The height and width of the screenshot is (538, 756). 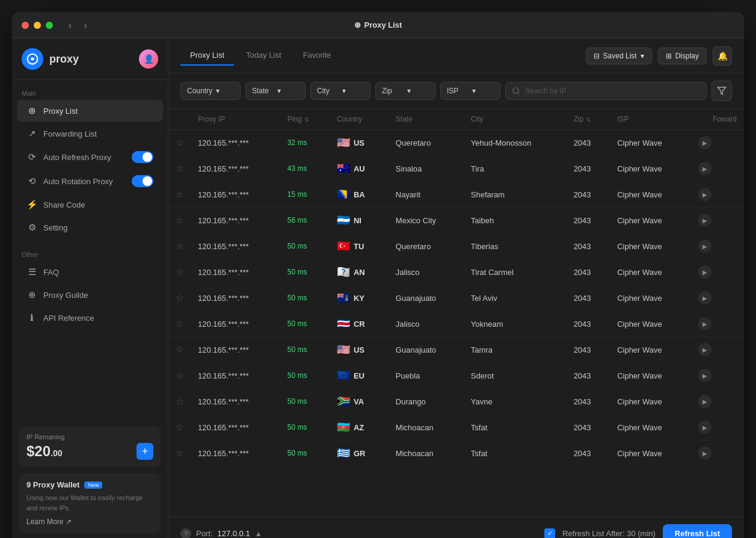 What do you see at coordinates (90, 318) in the screenshot?
I see `sidebar-item-api-reference: ℹ API Reference` at bounding box center [90, 318].